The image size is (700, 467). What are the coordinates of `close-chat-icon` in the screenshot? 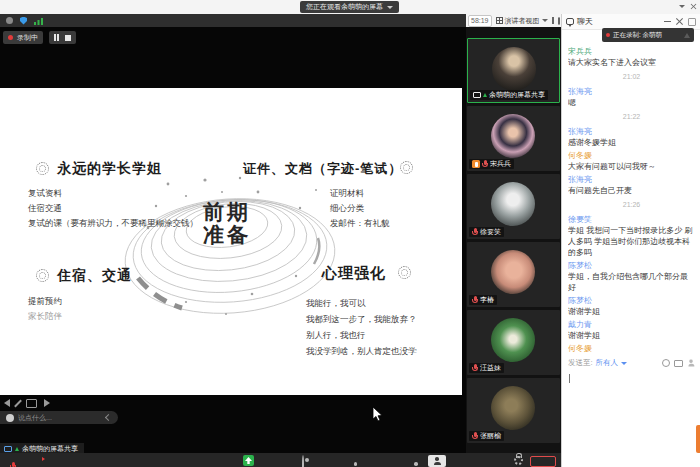 It's located at (680, 22).